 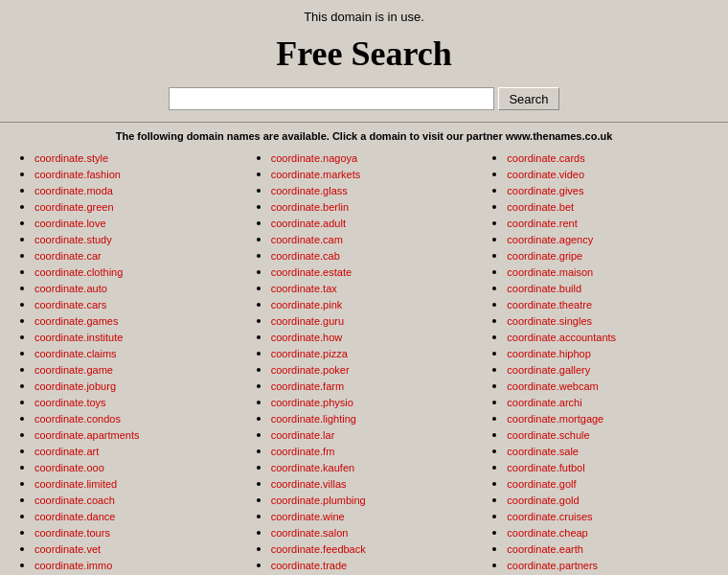 What do you see at coordinates (68, 256) in the screenshot?
I see `domain-link: coordinate.car` at bounding box center [68, 256].